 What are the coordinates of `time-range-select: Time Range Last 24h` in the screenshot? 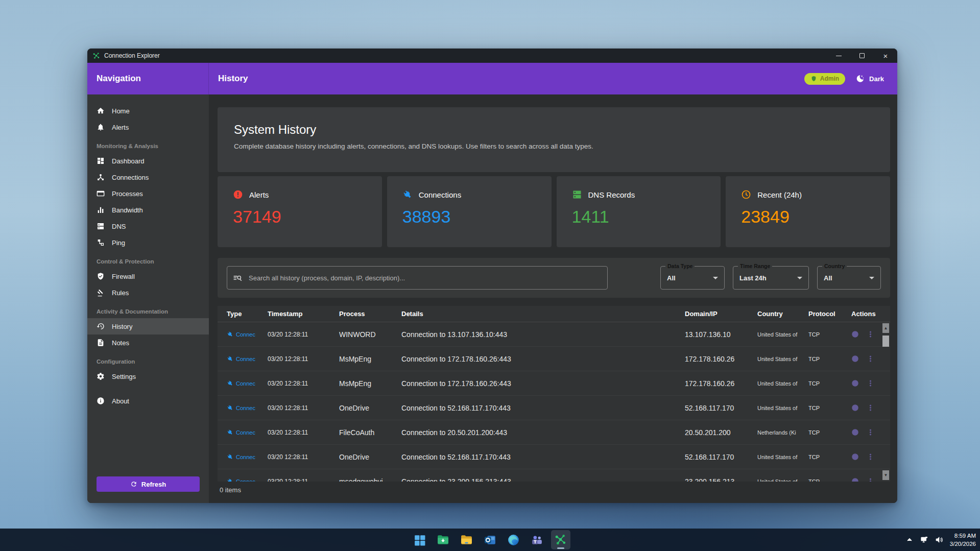 It's located at (771, 278).